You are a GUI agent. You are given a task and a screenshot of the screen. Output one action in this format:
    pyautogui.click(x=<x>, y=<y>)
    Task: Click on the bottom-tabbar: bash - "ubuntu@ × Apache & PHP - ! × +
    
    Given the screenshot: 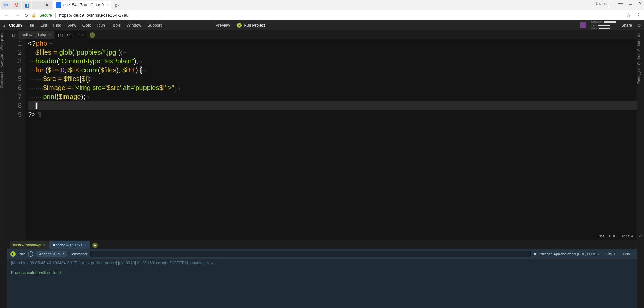 What is the action you would take?
    pyautogui.click(x=322, y=245)
    